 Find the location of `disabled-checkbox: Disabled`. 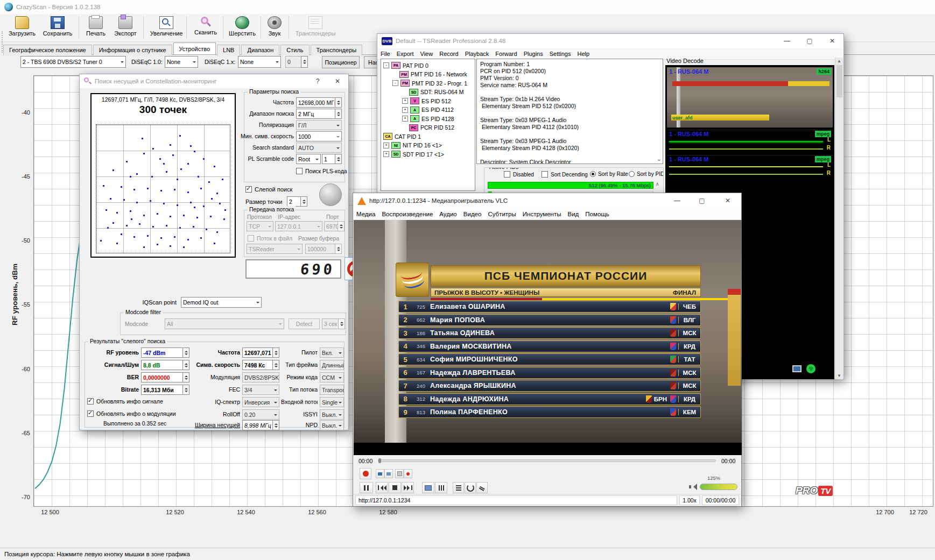

disabled-checkbox: Disabled is located at coordinates (519, 174).